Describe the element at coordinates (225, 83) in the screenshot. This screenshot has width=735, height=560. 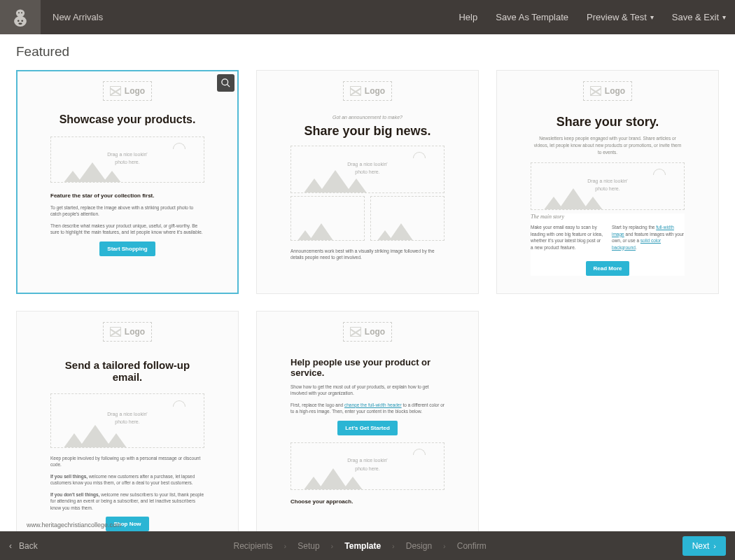
I see `zoom-button` at that location.